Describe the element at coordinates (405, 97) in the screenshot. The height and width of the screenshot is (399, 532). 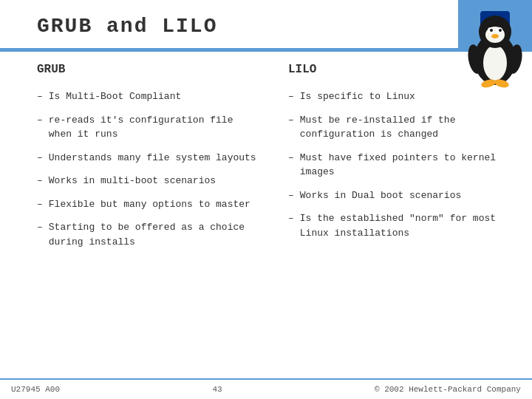
I see `bullet-text: Is specific to Linux` at that location.